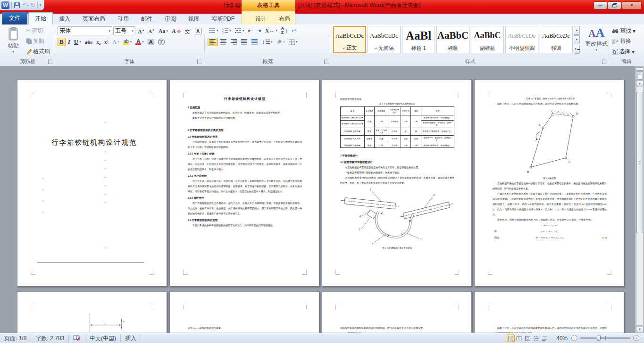  Describe the element at coordinates (127, 42) in the screenshot. I see `highlight-color-button: ab▾` at that location.